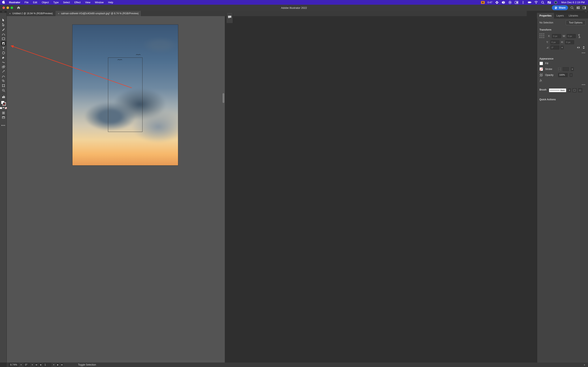  What do you see at coordinates (67, 2) in the screenshot?
I see `menu-select: Select` at bounding box center [67, 2].